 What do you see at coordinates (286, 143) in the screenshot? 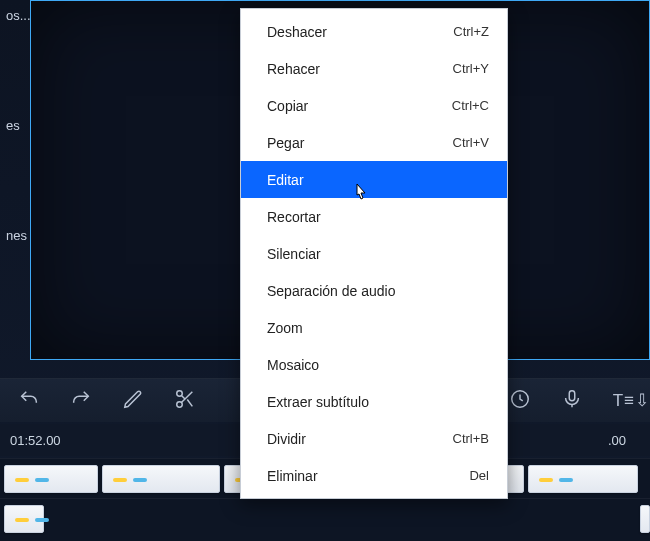
I see `menu-item-label: Pegar` at bounding box center [286, 143].